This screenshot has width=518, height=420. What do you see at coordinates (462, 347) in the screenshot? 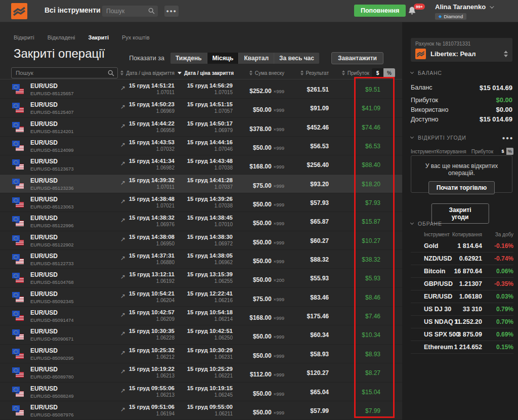
I see `favorite-row: Ethereum 1 214.652 0.15%` at bounding box center [462, 347].